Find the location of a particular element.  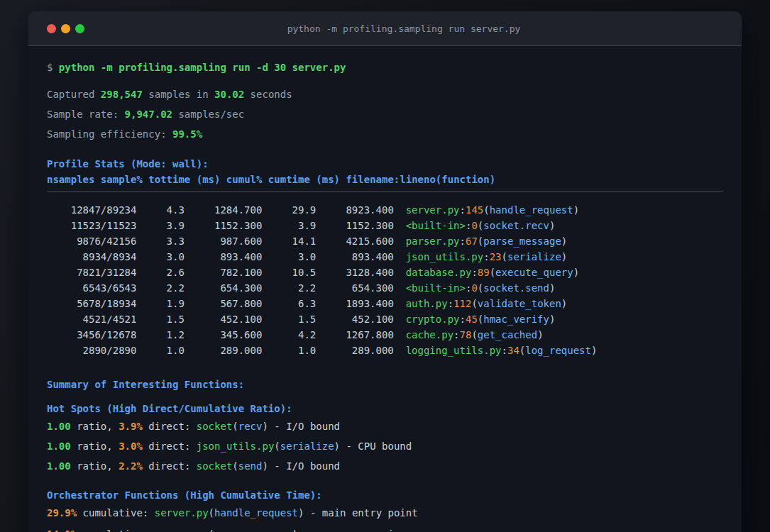

command-text: python -m profiling.sampling run -d 30 s… is located at coordinates (203, 67).